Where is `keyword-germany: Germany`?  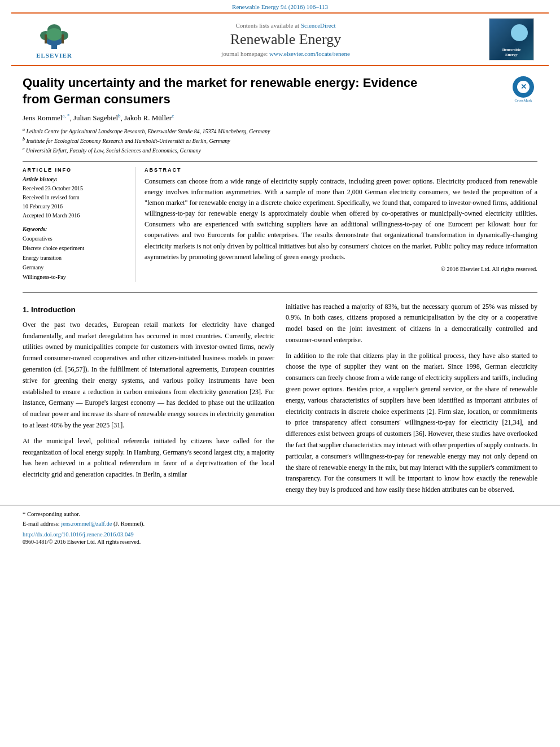 keyword-germany: Germany is located at coordinates (76, 268).